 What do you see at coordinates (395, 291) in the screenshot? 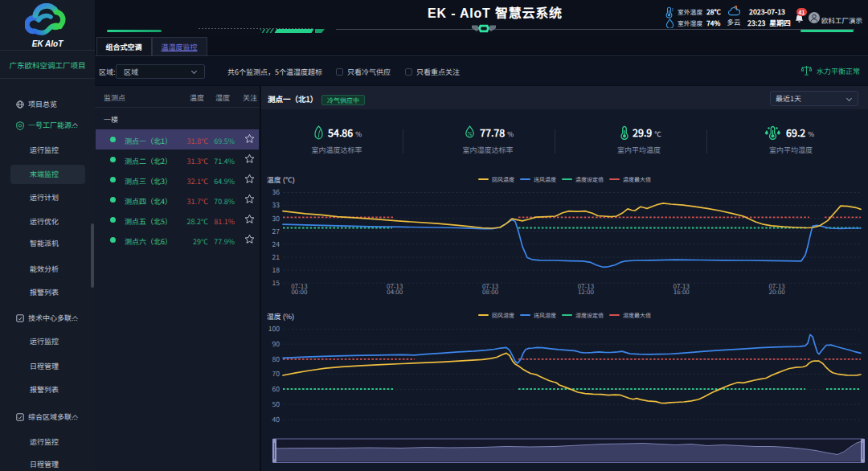
I see `svg-text: 04:00` at bounding box center [395, 291].